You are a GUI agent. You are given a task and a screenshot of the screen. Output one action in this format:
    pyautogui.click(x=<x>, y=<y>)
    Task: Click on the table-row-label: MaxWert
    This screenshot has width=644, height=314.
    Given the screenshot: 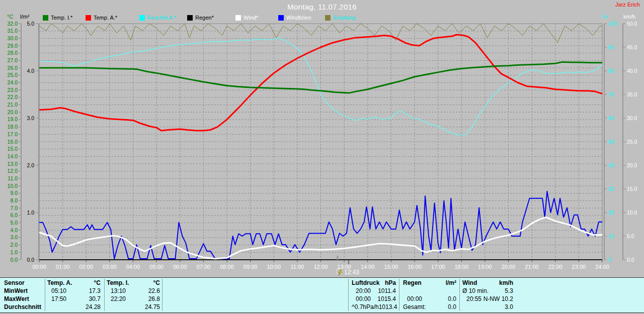 What is the action you would take?
    pyautogui.click(x=17, y=299)
    